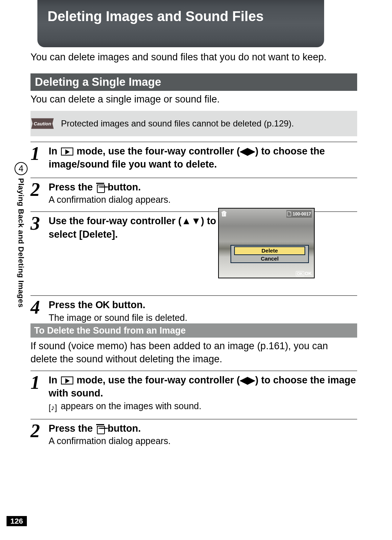  Describe the element at coordinates (203, 305) in the screenshot. I see `step-title: Press the OK button.` at that location.